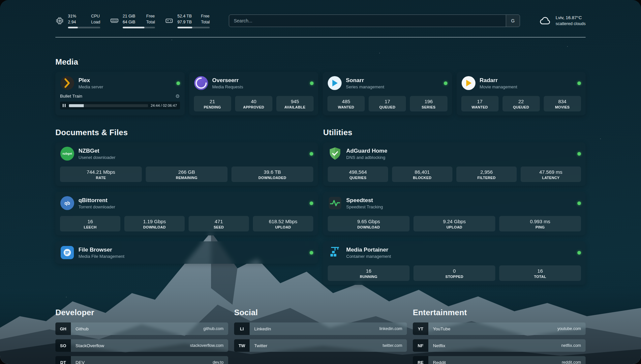 The width and height of the screenshot is (641, 364). Describe the element at coordinates (108, 106) in the screenshot. I see `playback-progress` at that location.